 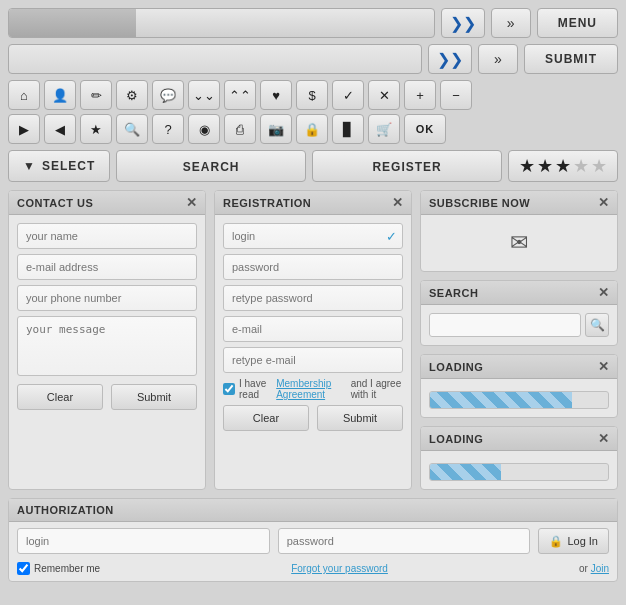 What do you see at coordinates (229, 389) in the screenshot?
I see `agree-checkbox` at bounding box center [229, 389].